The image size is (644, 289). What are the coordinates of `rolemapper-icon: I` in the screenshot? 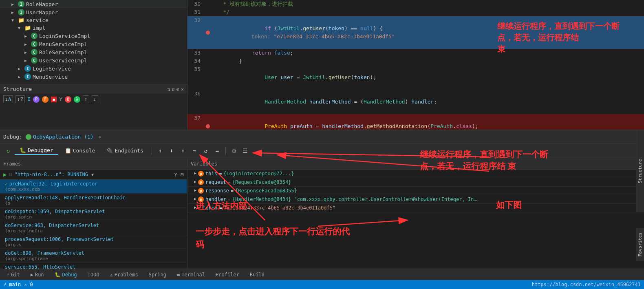 It's located at (21, 4).